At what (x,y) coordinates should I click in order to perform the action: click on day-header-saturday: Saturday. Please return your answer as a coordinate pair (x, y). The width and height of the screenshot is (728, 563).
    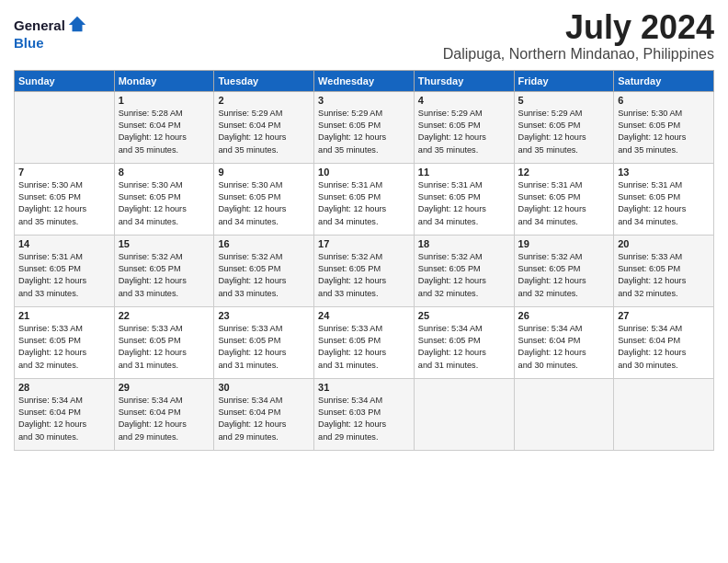
    Looking at the image, I should click on (664, 81).